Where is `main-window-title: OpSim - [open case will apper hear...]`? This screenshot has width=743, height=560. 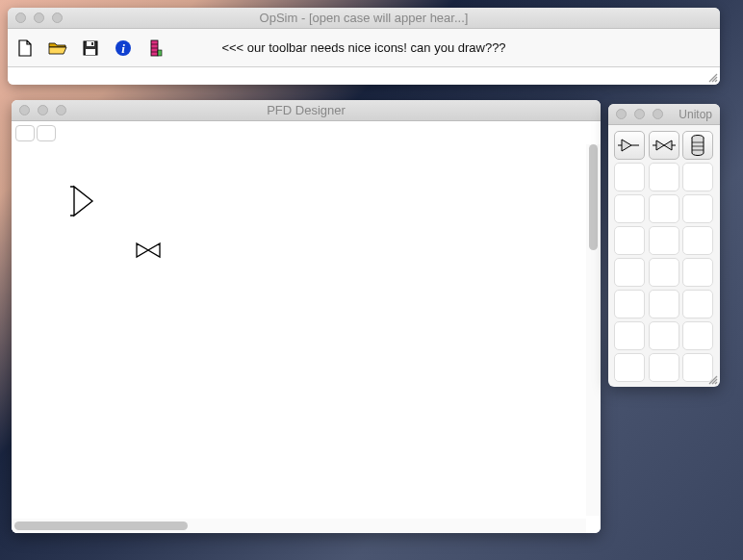
main-window-title: OpSim - [open case will apper hear...] is located at coordinates (364, 17).